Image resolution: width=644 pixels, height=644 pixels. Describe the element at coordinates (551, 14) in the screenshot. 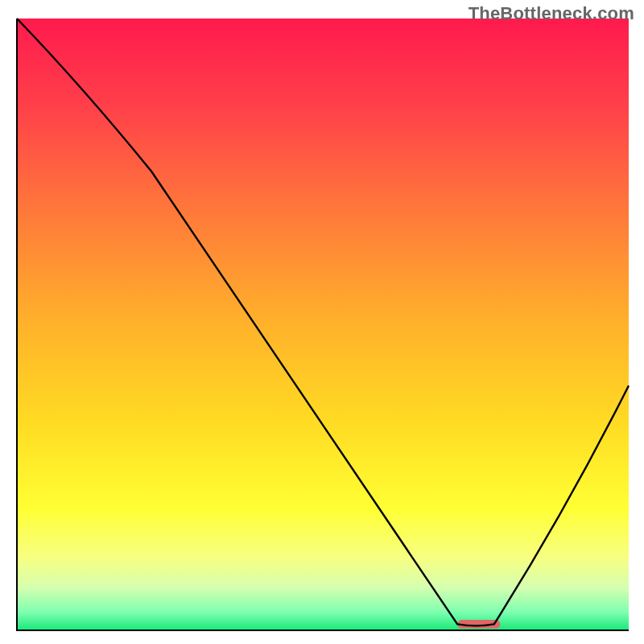

I see `watermark-text: TheBottleneck.com` at that location.